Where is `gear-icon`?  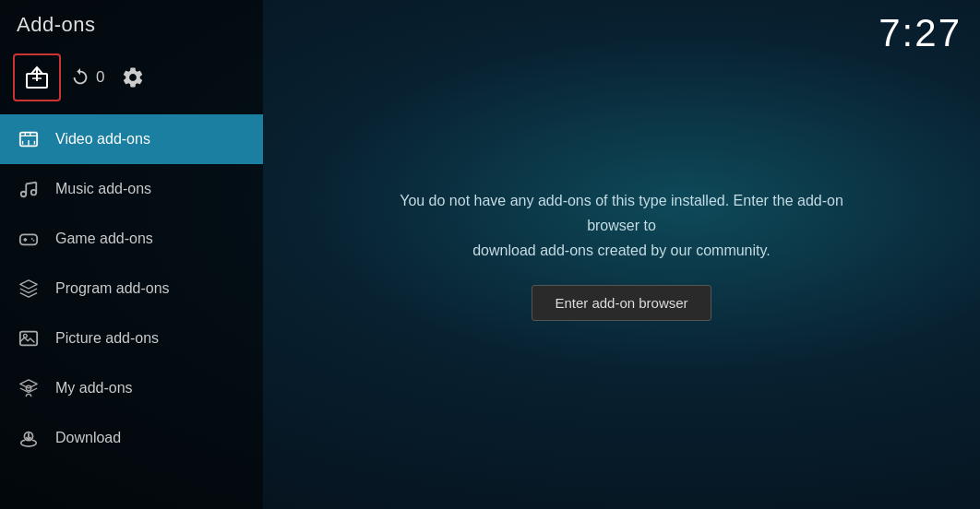 gear-icon is located at coordinates (133, 77).